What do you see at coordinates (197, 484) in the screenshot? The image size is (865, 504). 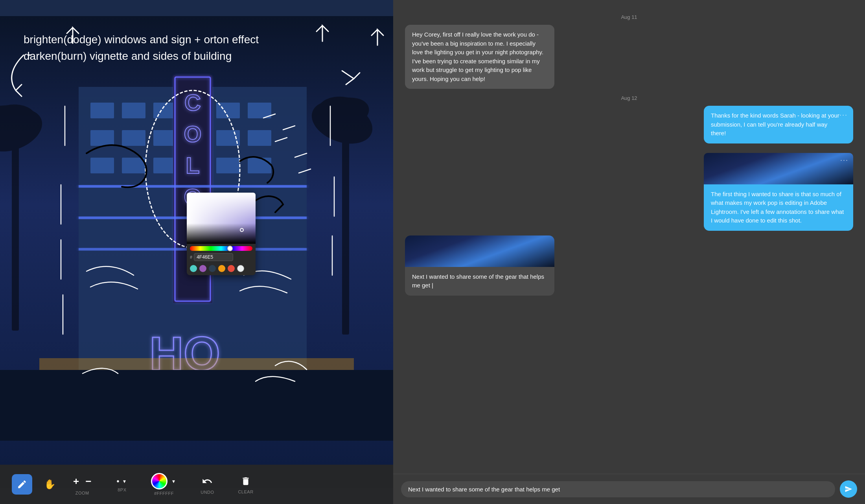 I see `bottom-toolbar: ✋ + − ZOOM • ▾ 8PX` at bounding box center [197, 484].